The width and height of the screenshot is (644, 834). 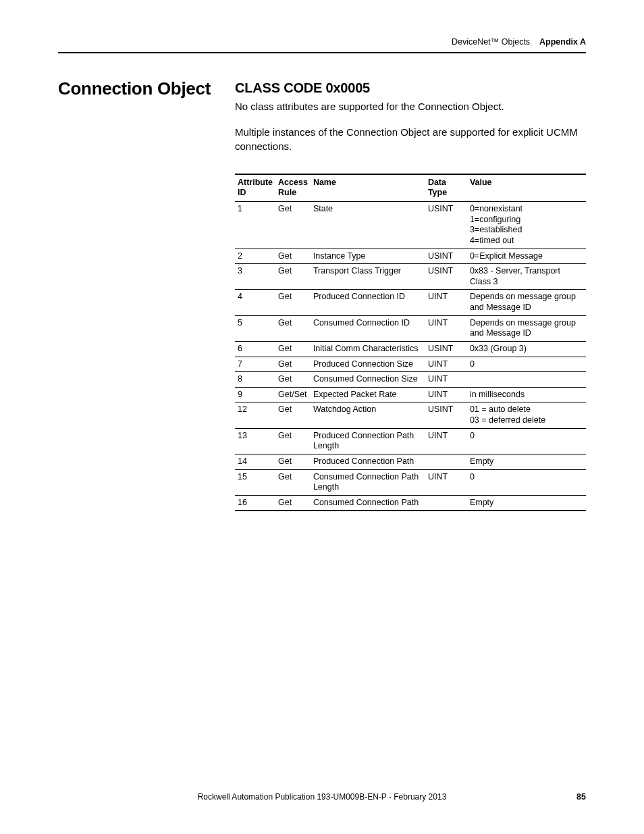 I want to click on cell-id: 6, so click(x=255, y=348).